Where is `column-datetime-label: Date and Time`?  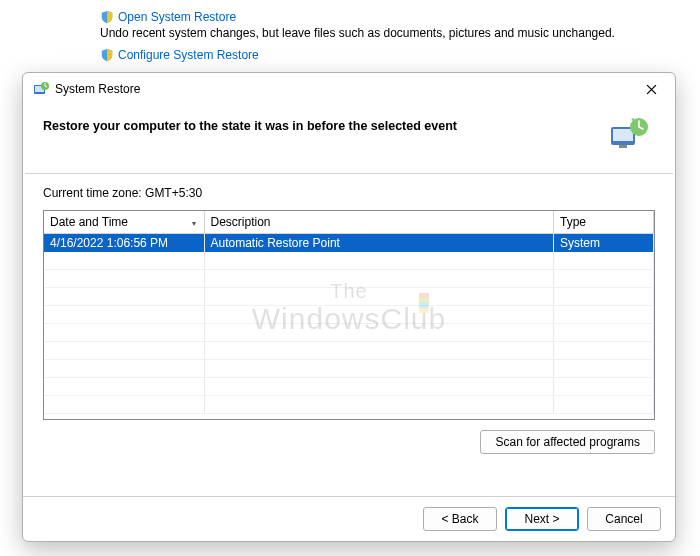 column-datetime-label: Date and Time is located at coordinates (89, 222).